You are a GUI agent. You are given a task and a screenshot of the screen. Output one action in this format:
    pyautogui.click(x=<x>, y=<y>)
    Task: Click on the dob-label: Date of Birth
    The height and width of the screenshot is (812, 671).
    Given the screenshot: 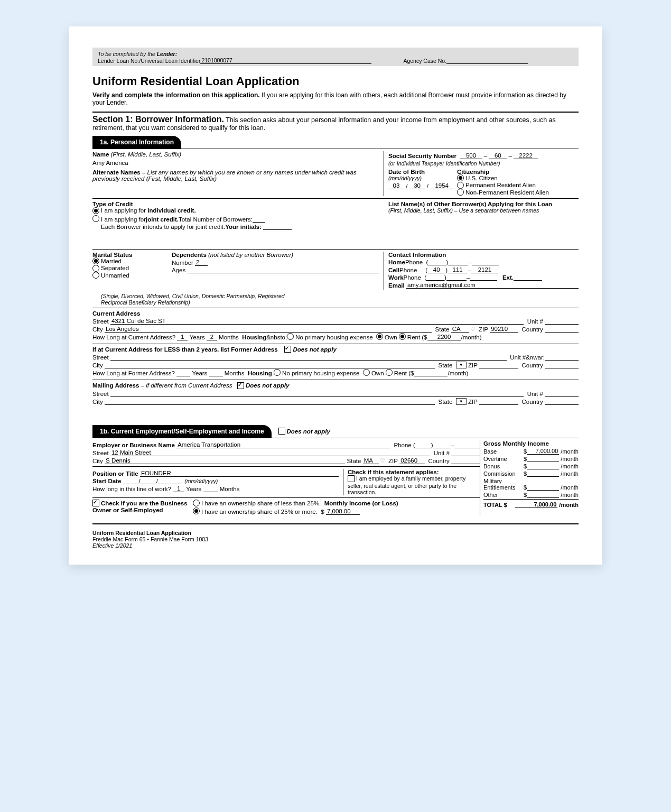 What is the action you would take?
    pyautogui.click(x=423, y=172)
    